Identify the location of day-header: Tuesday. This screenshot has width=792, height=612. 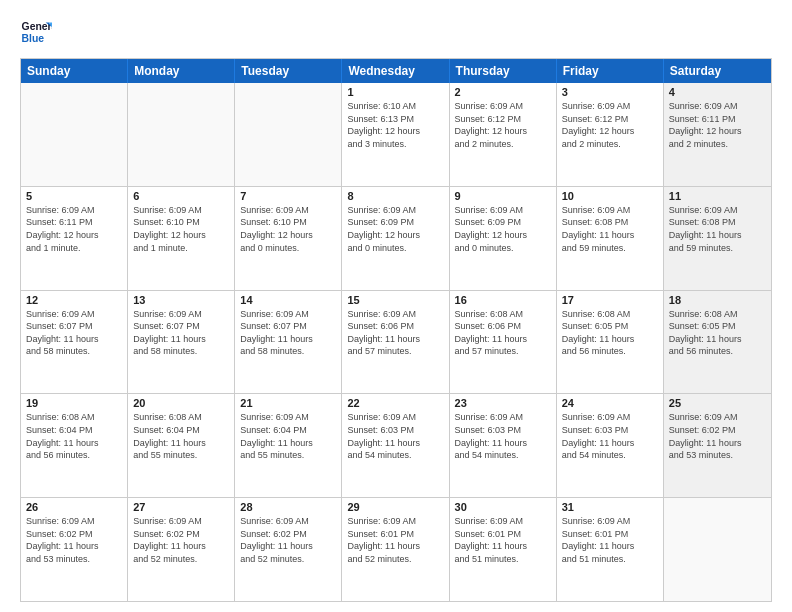
(288, 71).